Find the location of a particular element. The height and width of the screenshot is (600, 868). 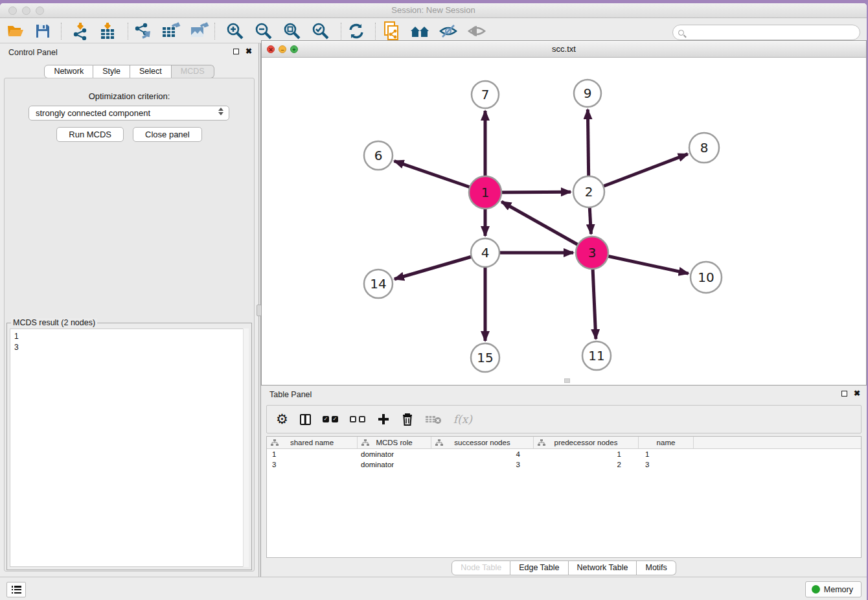

gear-icon: ⚙ is located at coordinates (282, 419).